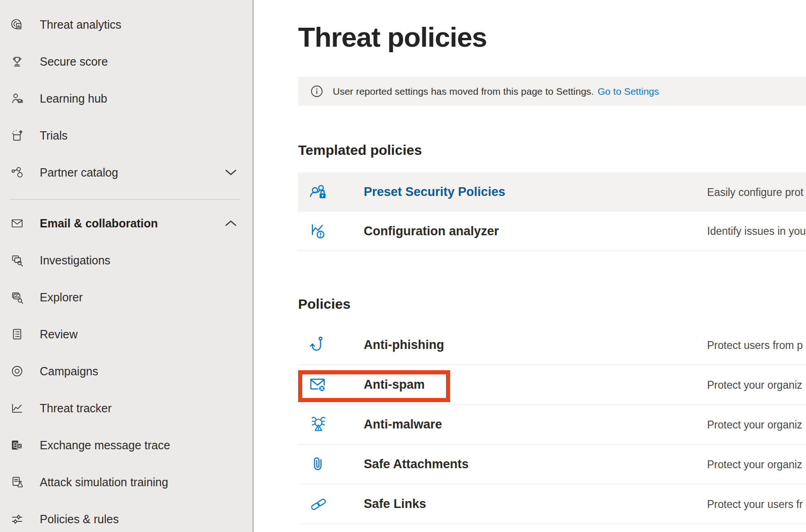 Image resolution: width=806 pixels, height=532 pixels. I want to click on sidebar-item-label: Threat analytics, so click(80, 25).